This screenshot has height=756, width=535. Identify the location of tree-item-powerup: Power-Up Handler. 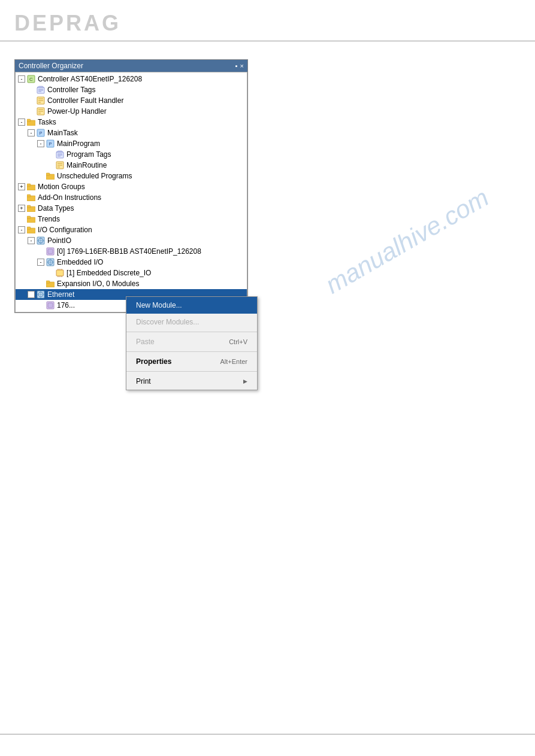
(131, 111).